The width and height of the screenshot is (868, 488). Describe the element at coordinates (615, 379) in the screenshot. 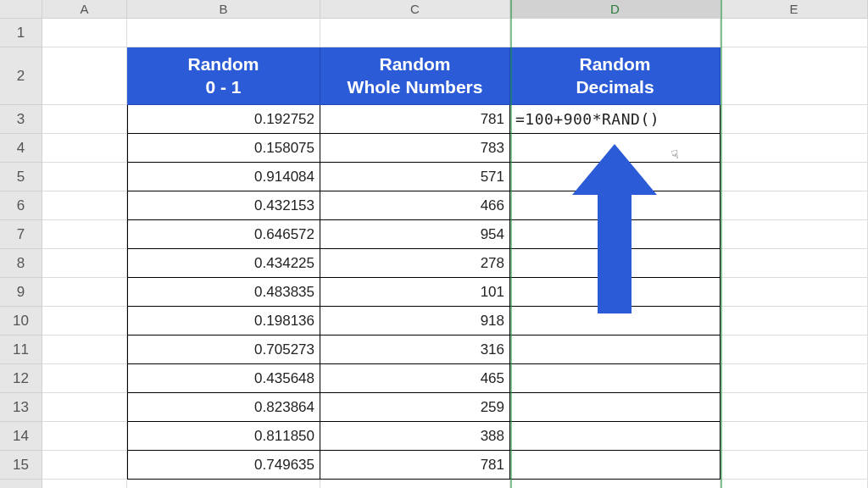

I see `cell-D12` at that location.